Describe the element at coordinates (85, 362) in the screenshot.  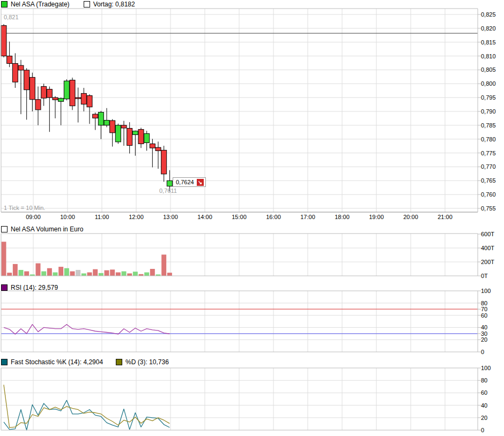
I see `stochastic-legend: Fast Stochastic %K (14): 4,2904 %D (3): …` at that location.